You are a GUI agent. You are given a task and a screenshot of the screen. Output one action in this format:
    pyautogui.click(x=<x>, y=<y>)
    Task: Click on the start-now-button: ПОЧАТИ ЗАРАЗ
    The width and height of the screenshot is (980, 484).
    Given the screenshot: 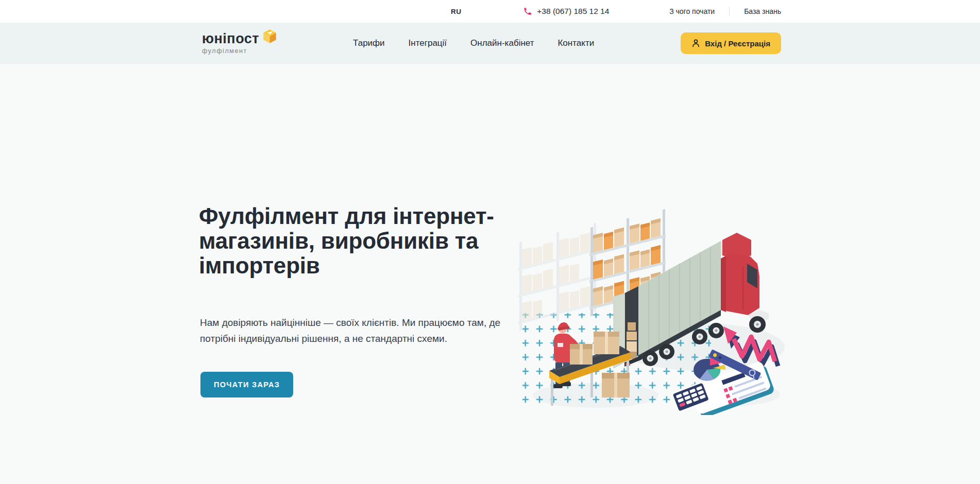 What is the action you would take?
    pyautogui.click(x=247, y=385)
    